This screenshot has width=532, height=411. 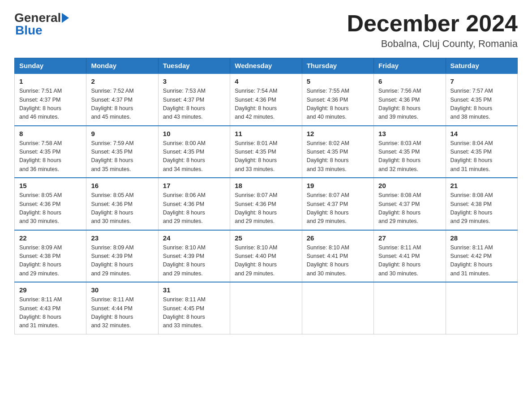 I want to click on calendar-day-22: 22 Sunrise: 8:09 AMSunset: 4:38 PMDaylig…, so click(x=51, y=256).